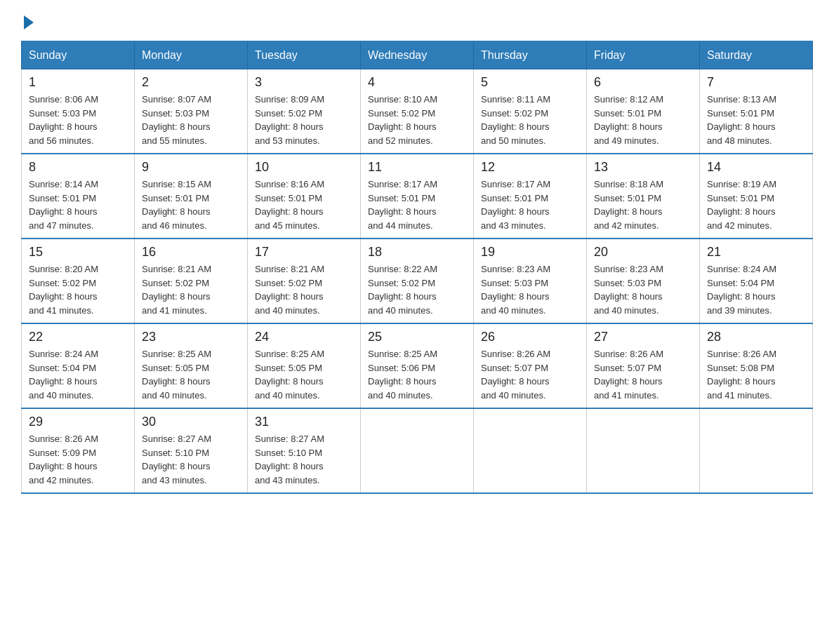  Describe the element at coordinates (78, 459) in the screenshot. I see `day-info: Sunrise: 8:26 AM Sunset: 5:09 PM Dayligh…` at that location.